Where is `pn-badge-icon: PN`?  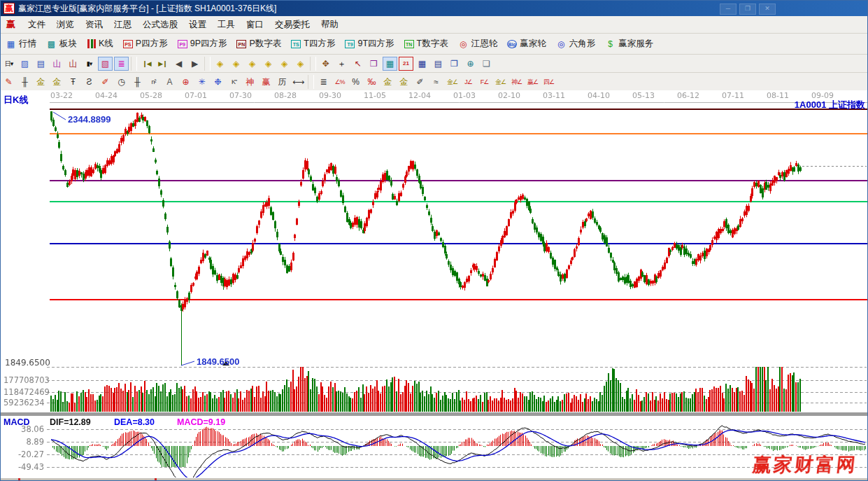 pn-badge-icon: PN is located at coordinates (241, 44).